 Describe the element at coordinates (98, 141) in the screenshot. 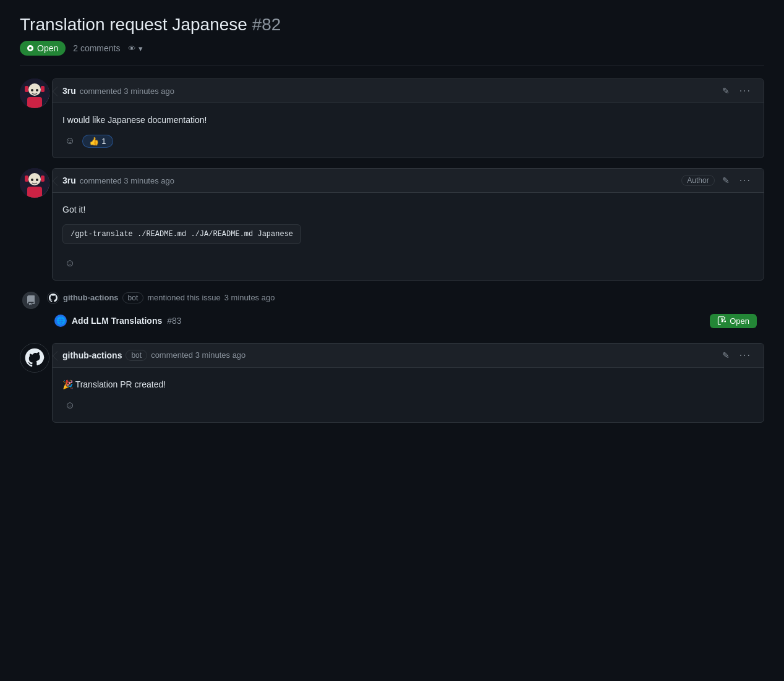

I see `thumbsup-reaction-1: 👍 1` at that location.